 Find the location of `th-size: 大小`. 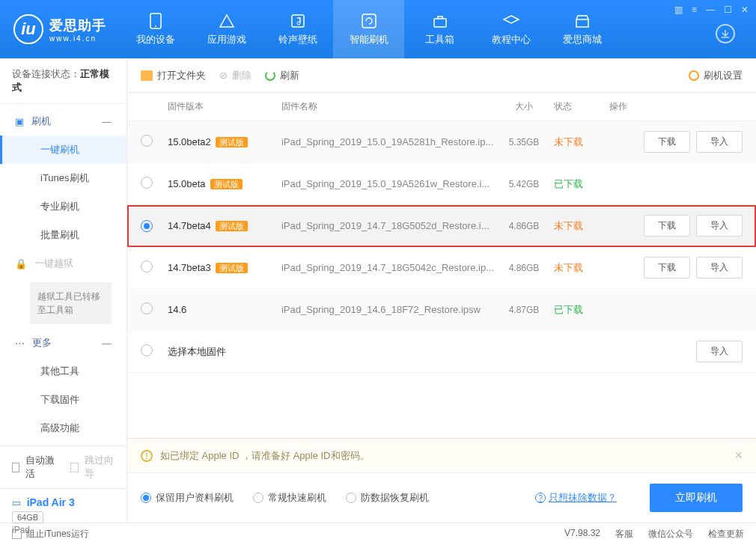

th-size: 大小 is located at coordinates (524, 106).